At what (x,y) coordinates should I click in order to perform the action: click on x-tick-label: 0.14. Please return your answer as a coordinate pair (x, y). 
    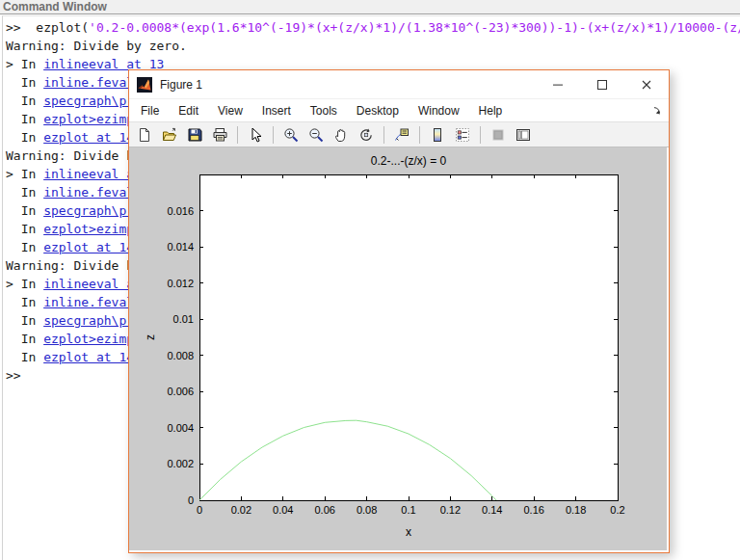
    Looking at the image, I should click on (491, 510).